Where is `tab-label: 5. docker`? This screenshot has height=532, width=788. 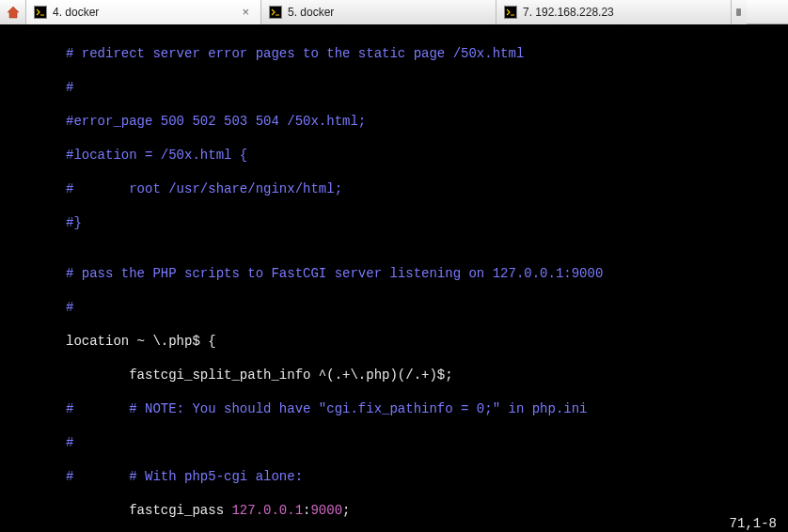 tab-label: 5. docker is located at coordinates (387, 12).